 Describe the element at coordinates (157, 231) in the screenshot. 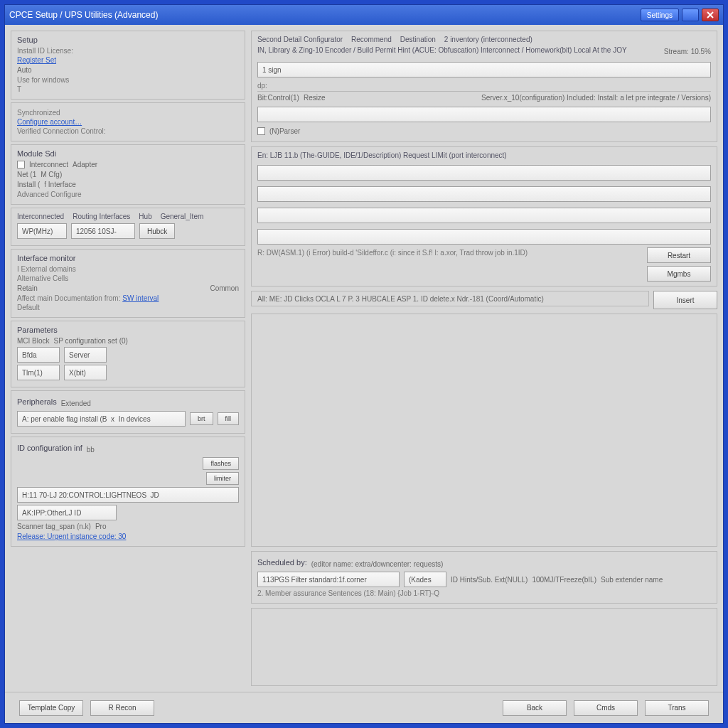

I see `hubck-button: Hubck` at that location.